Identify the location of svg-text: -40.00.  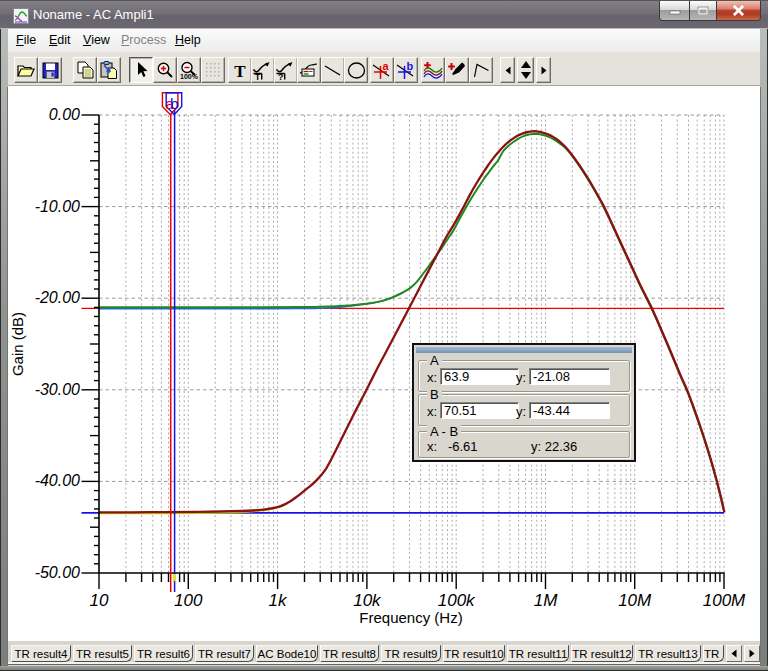
(58, 480).